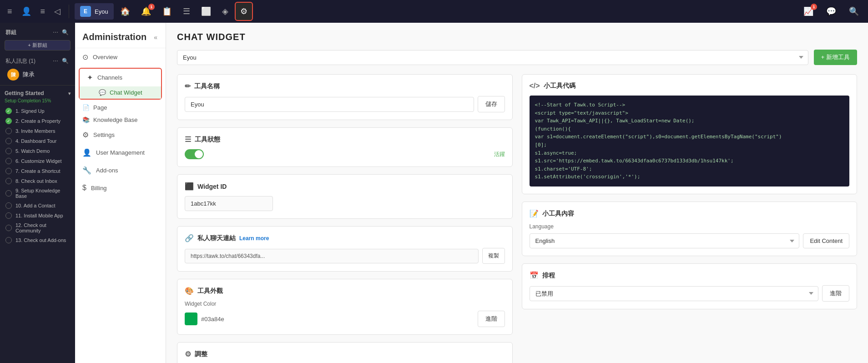 This screenshot has width=868, height=363. Describe the element at coordinates (37, 228) in the screenshot. I see `gs-item-12: 12. Check out Community` at that location.